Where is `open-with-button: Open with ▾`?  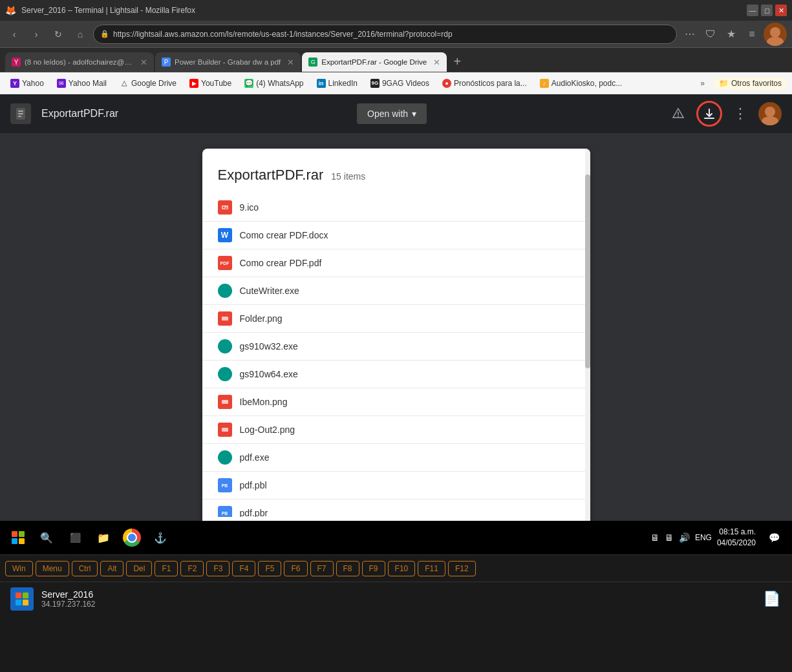 open-with-button: Open with ▾ is located at coordinates (392, 114).